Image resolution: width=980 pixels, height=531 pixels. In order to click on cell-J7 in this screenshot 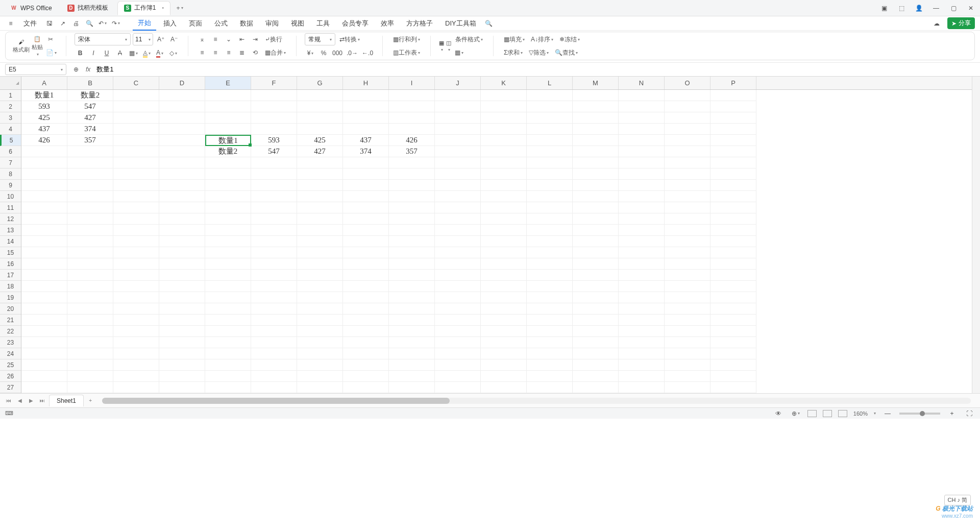, I will do `click(458, 163)`.